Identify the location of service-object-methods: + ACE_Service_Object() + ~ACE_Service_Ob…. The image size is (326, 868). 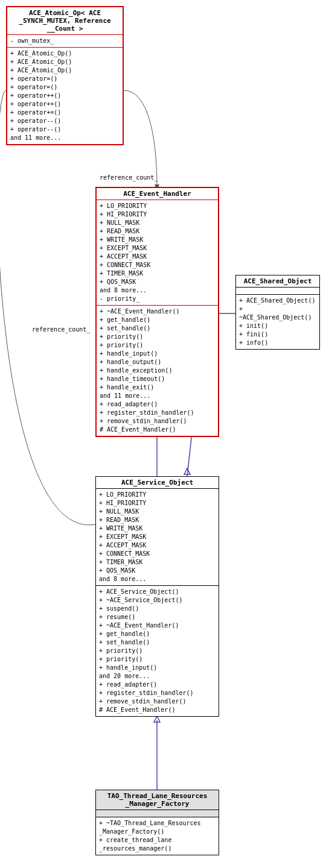
(157, 651).